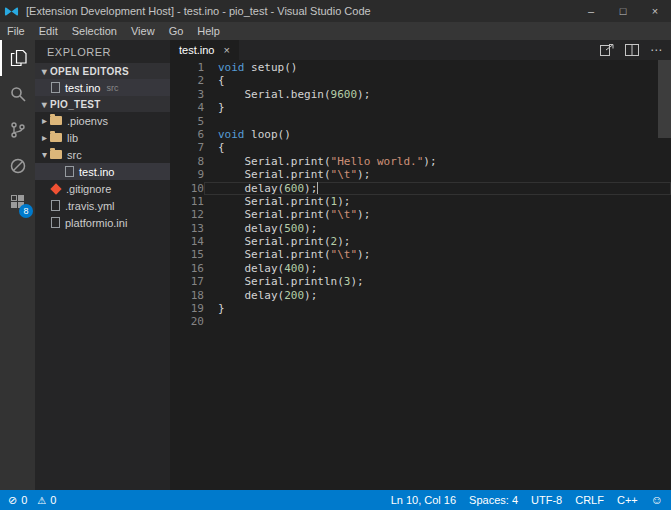 This screenshot has height=510, width=671. What do you see at coordinates (336, 11) in the screenshot?
I see `title-bar: [Extension Development Host] - test.ino …` at bounding box center [336, 11].